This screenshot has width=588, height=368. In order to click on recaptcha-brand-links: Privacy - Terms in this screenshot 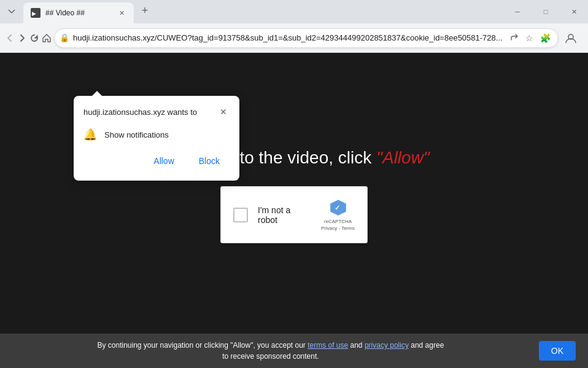, I will do `click(338, 229)`.